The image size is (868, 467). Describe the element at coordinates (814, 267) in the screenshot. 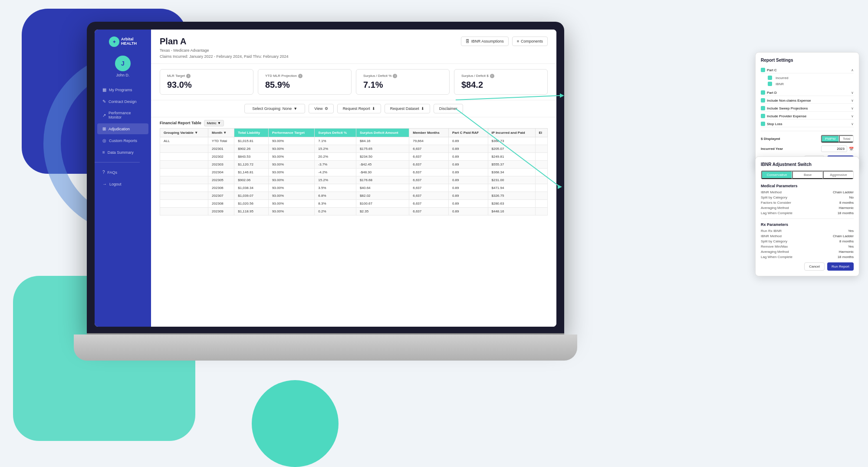

I see `ibnr-cancel: Cancel` at that location.